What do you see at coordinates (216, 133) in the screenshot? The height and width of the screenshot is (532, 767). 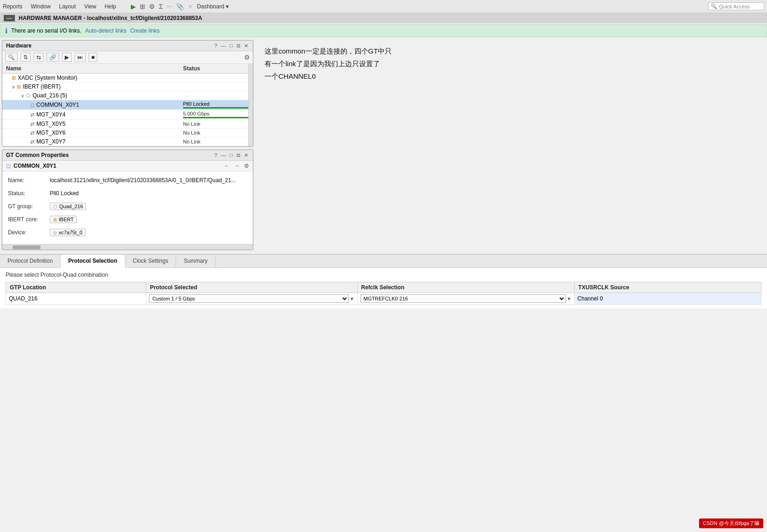 I see `mgt6-status: No Link` at bounding box center [216, 133].